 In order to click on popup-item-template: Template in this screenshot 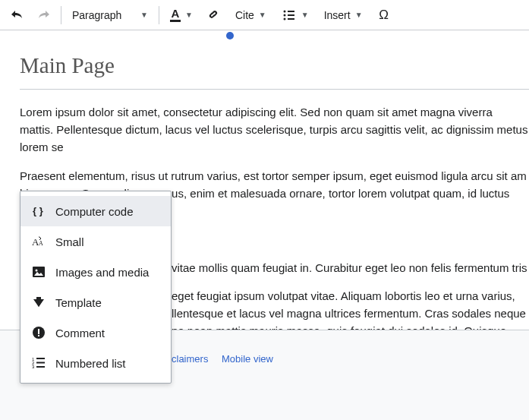, I will do `click(96, 302)`.